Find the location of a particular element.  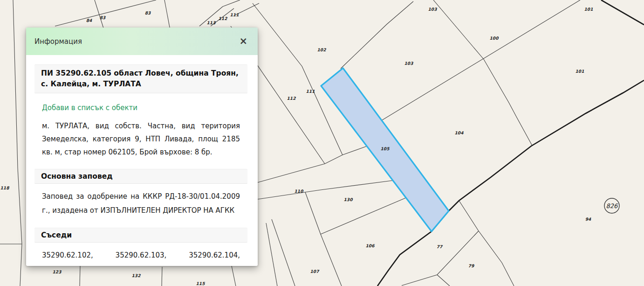

property-description: м. ТУРЛАТА, вид собств. Частна, вид тери… is located at coordinates (141, 139).